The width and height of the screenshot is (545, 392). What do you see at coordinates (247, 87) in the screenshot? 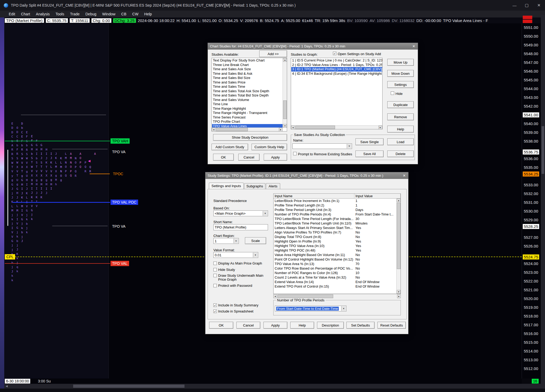
I see `studies-available-item: Time and Sales Time` at bounding box center [247, 87].